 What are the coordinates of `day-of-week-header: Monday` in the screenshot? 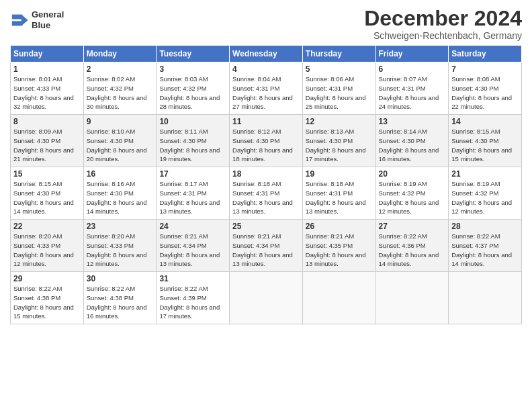 It's located at (120, 54).